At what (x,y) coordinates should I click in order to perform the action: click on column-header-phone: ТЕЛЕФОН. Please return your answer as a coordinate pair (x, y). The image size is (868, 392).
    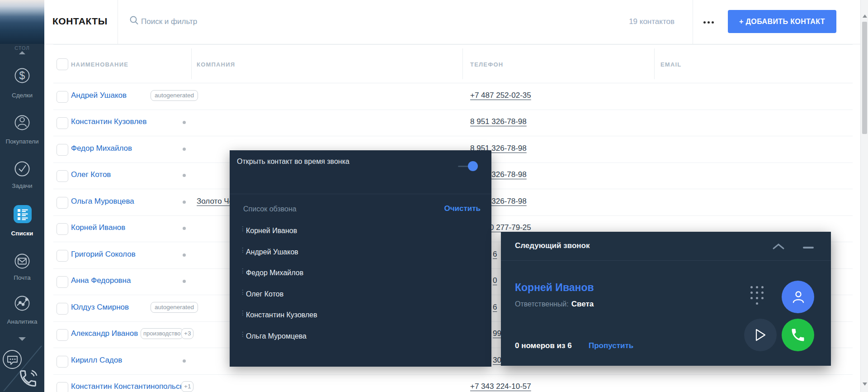
    Looking at the image, I should click on (486, 64).